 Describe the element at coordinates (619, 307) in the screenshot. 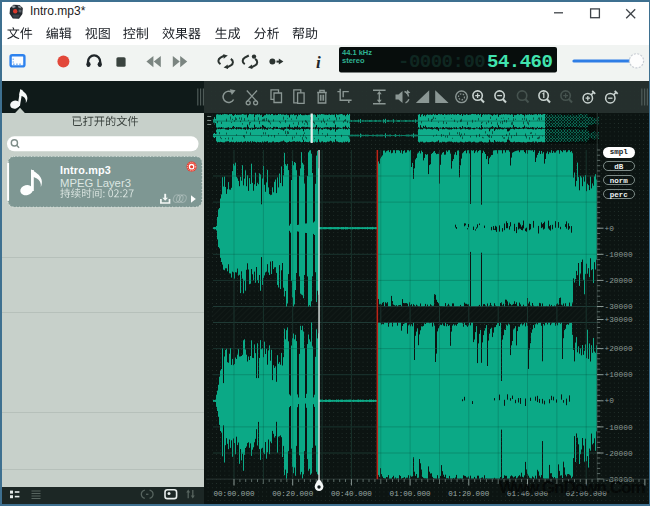

I see `svg-text: -30000` at that location.